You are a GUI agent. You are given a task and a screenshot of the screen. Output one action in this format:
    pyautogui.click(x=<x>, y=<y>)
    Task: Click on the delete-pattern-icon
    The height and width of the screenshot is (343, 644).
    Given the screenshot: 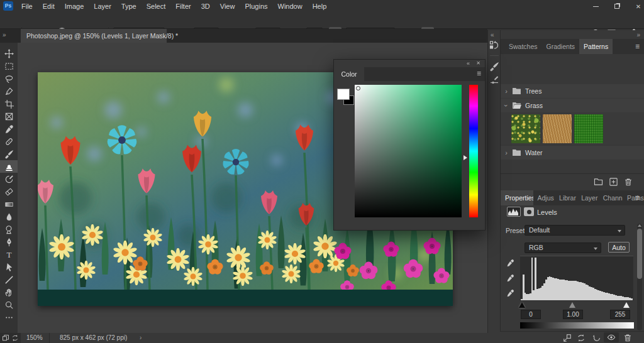 What is the action you would take?
    pyautogui.click(x=628, y=182)
    